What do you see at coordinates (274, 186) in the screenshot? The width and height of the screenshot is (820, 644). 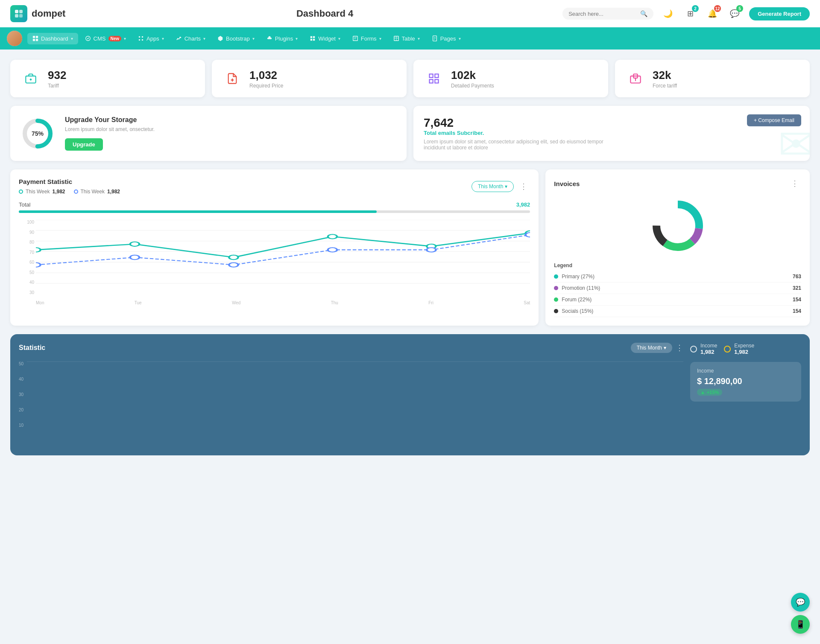 I see `payment-chart-header: Payment Statistic This Week 1,982 This W…` at bounding box center [274, 186].